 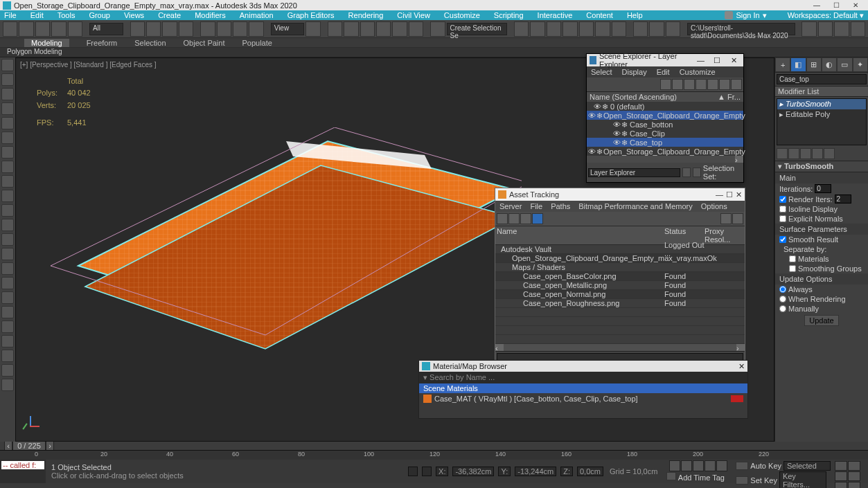 I want to click on mirror-button, so click(x=521, y=29).